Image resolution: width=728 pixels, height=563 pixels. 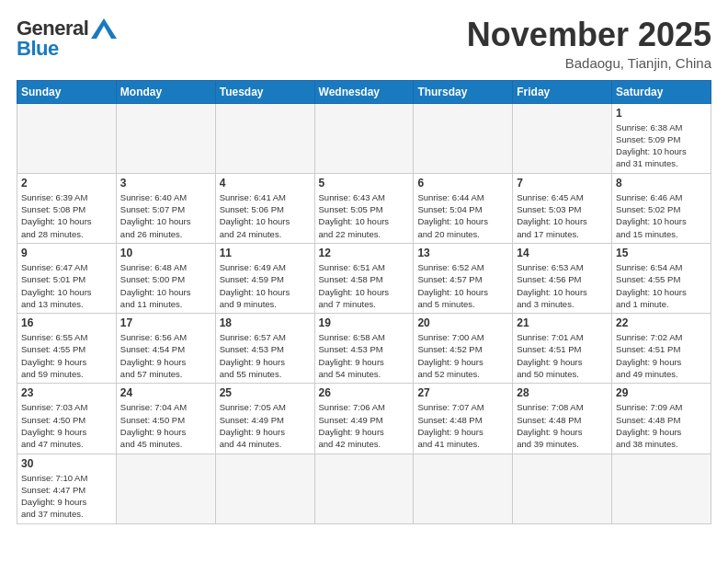 I want to click on day-number: 29, so click(x=662, y=393).